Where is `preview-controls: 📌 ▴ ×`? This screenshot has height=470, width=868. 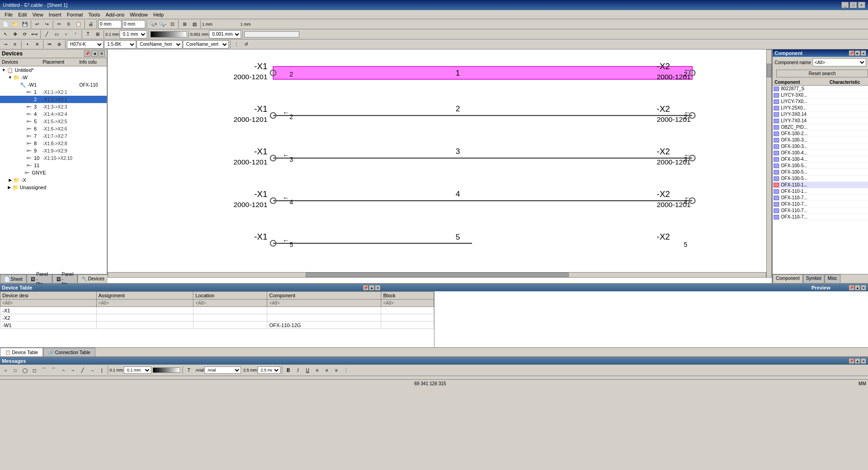 preview-controls: 📌 ▴ × is located at coordinates (857, 288).